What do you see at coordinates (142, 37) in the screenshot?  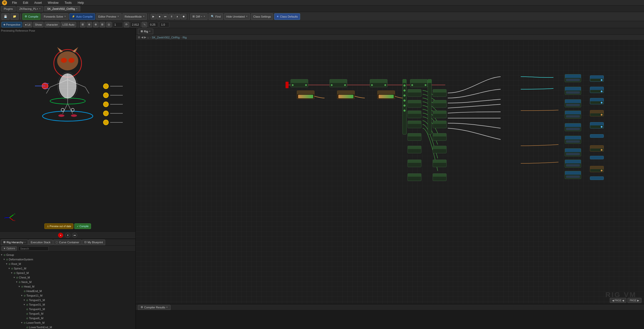 I see `nav-back-button: ◀` at bounding box center [142, 37].